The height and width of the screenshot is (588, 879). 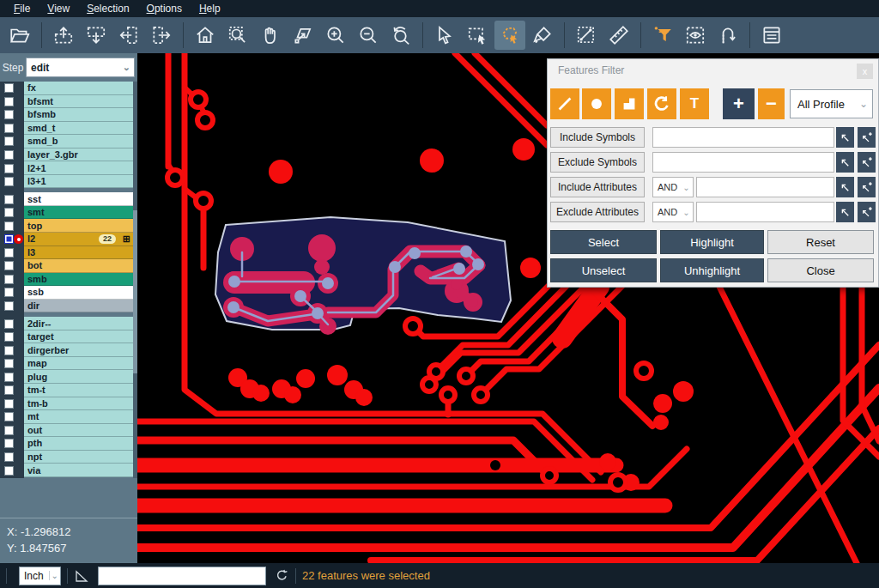 I want to click on pan-down-icon, so click(x=96, y=35).